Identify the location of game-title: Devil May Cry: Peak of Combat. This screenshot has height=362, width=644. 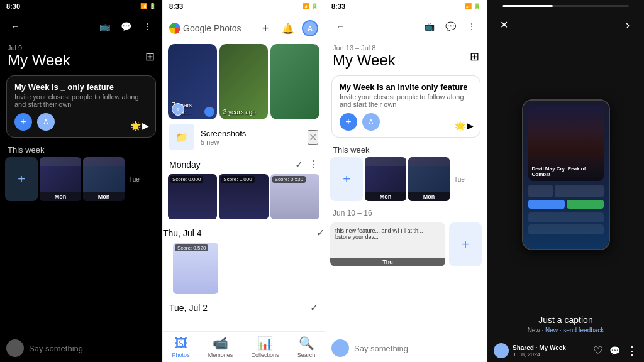
(566, 172).